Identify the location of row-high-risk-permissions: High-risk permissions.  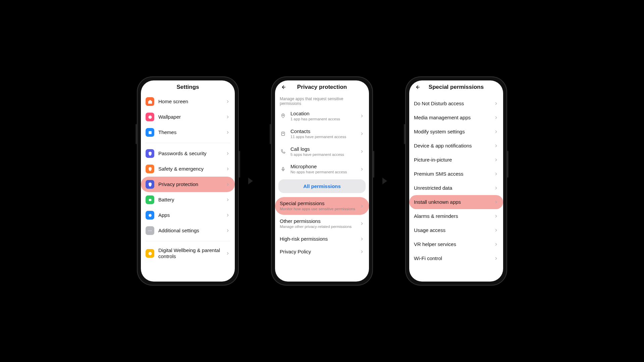
(322, 239).